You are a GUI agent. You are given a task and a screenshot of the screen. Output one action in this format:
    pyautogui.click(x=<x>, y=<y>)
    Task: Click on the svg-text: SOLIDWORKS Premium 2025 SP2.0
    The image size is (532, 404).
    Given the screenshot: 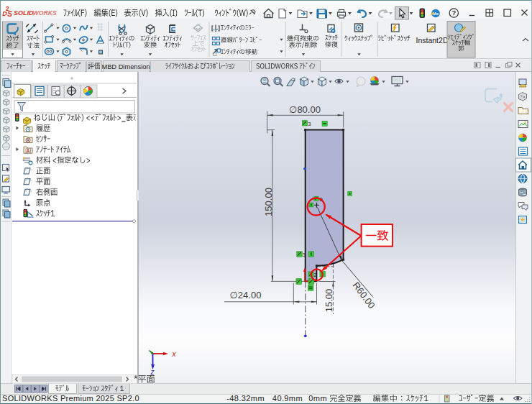 What is the action you would take?
    pyautogui.click(x=70, y=398)
    